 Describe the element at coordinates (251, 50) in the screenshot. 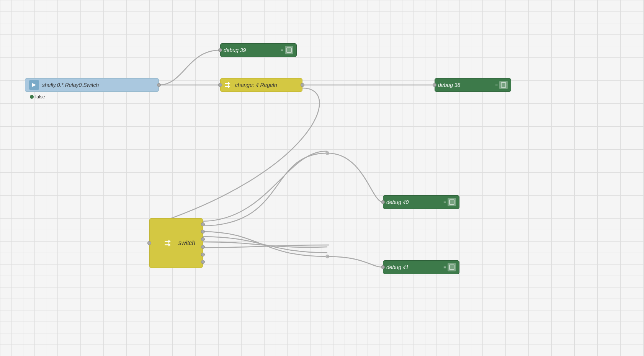

I see `debug39-label: debug 39` at that location.